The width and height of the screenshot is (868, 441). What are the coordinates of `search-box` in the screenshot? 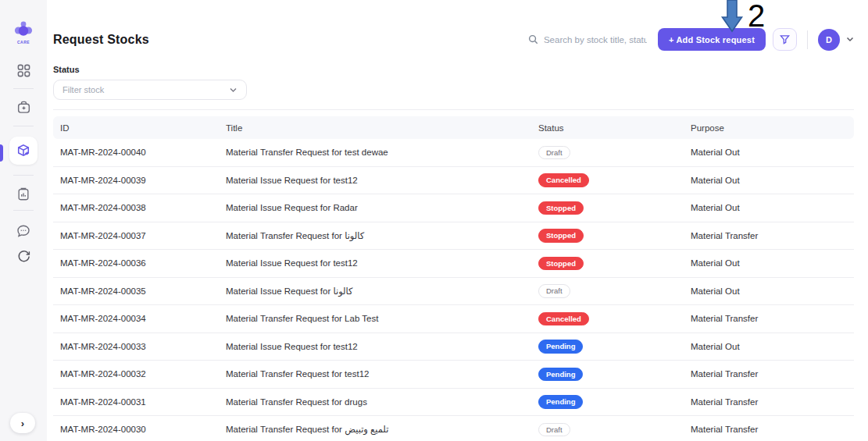 It's located at (588, 39).